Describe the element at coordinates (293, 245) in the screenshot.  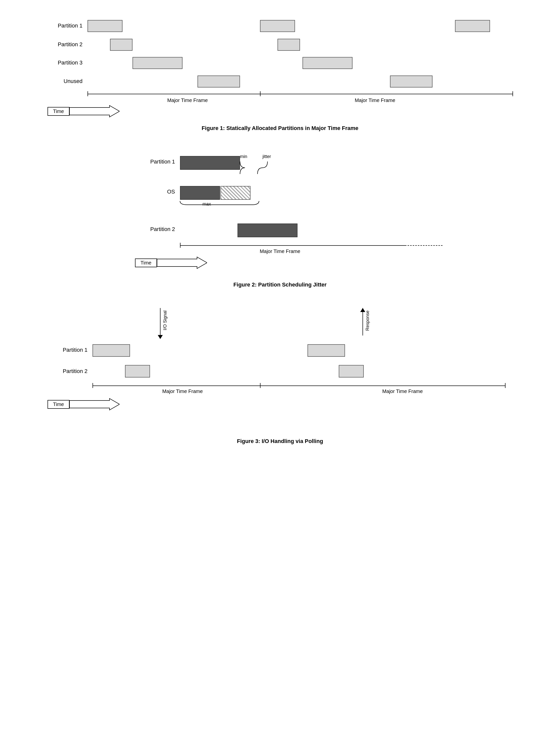
I see `fig2-axis` at that location.